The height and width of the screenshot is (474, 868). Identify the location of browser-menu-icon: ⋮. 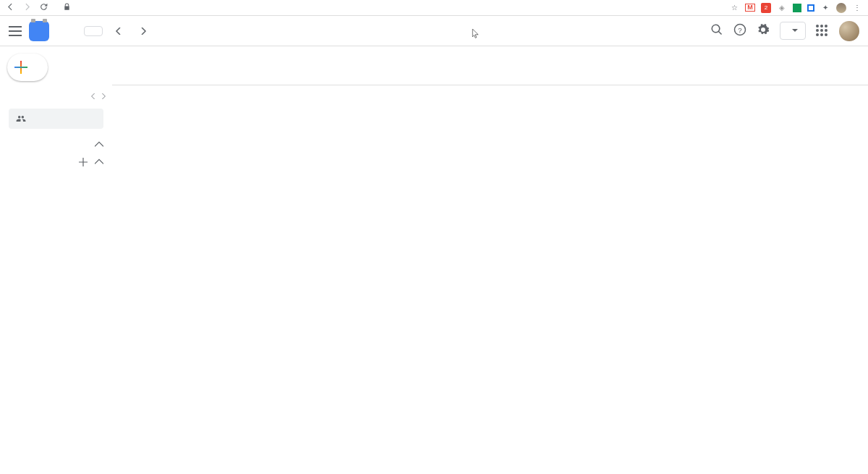
(857, 8).